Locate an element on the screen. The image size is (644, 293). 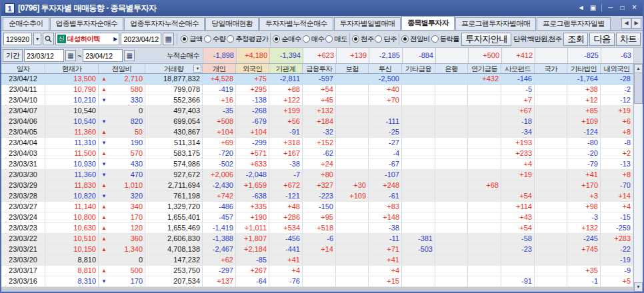
cell-insurance is located at coordinates (352, 238).